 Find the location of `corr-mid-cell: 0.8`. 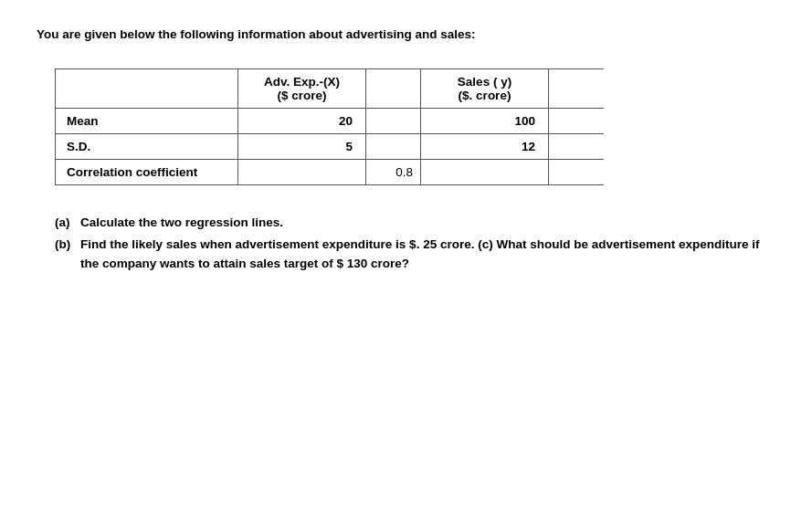

corr-mid-cell: 0.8 is located at coordinates (394, 173).